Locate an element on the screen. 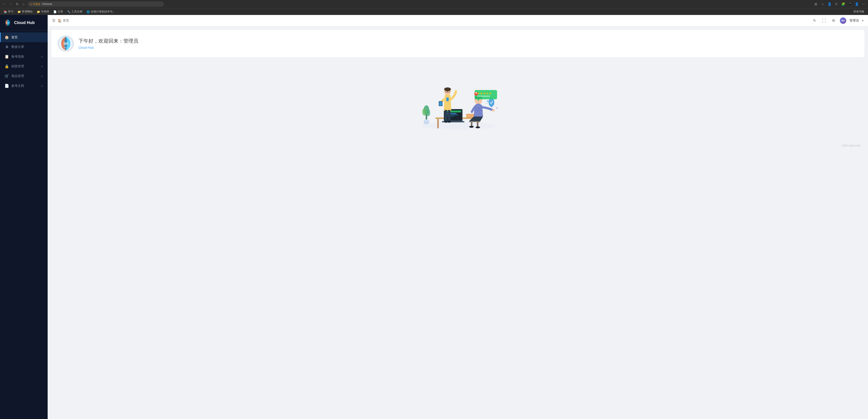  lock-icon: 🔒 is located at coordinates (7, 66).